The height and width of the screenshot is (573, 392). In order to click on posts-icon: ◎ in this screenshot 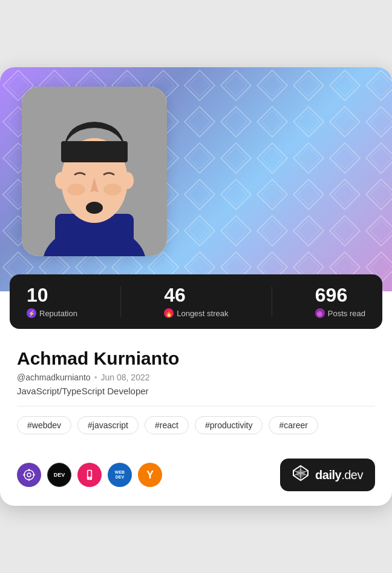, I will do `click(320, 313)`.